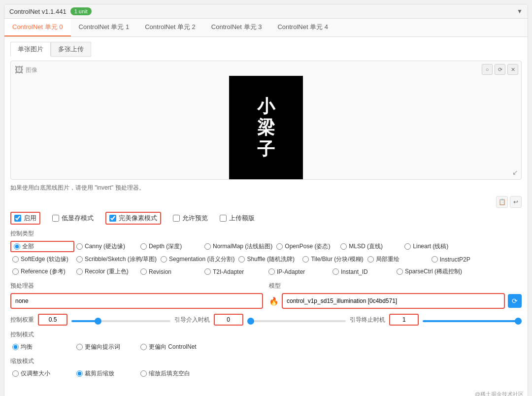 This screenshot has width=532, height=396. I want to click on zoom-mode-label: 缩放模式, so click(266, 362).